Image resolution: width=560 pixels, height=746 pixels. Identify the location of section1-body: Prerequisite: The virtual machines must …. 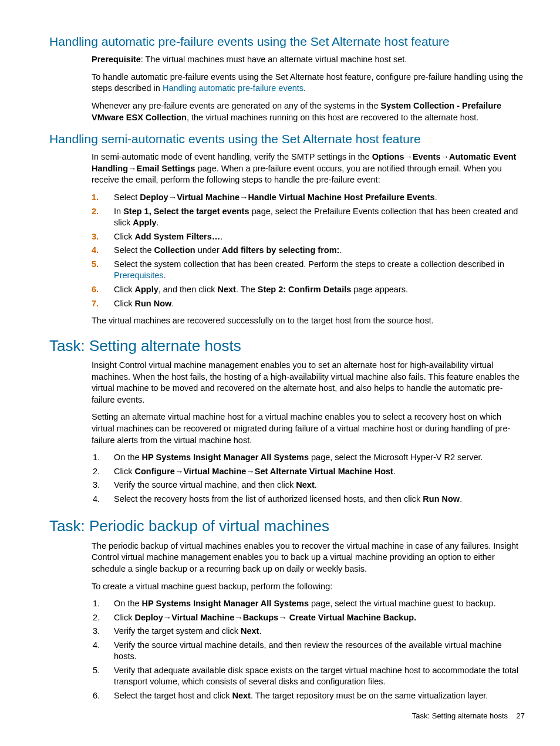
(308, 89).